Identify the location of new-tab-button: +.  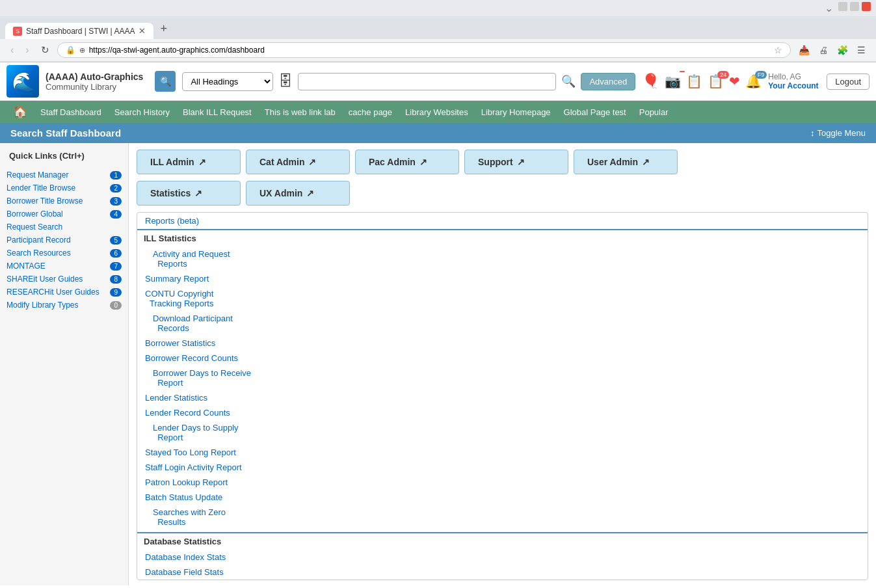
(164, 29).